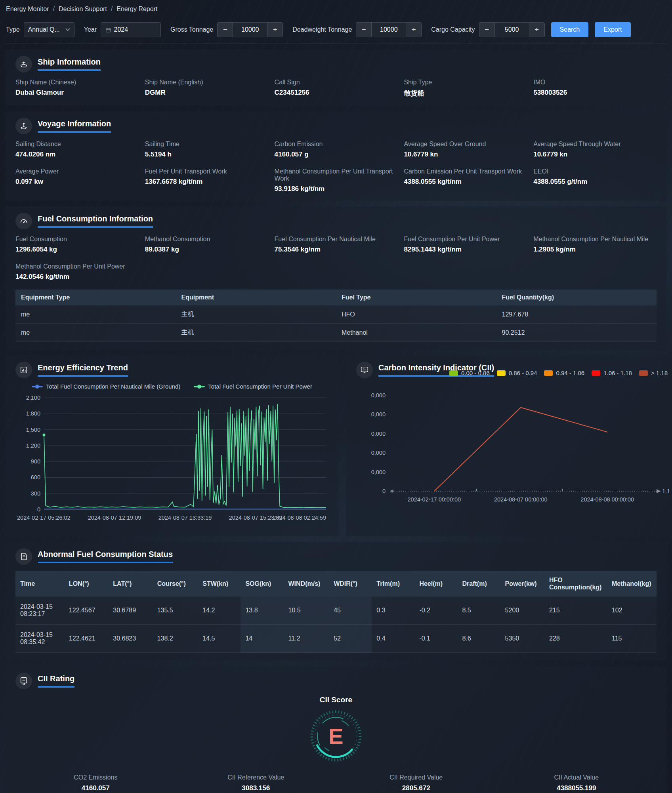 This screenshot has height=793, width=672. What do you see at coordinates (522, 611) in the screenshot?
I see `table-cell: 5200` at bounding box center [522, 611].